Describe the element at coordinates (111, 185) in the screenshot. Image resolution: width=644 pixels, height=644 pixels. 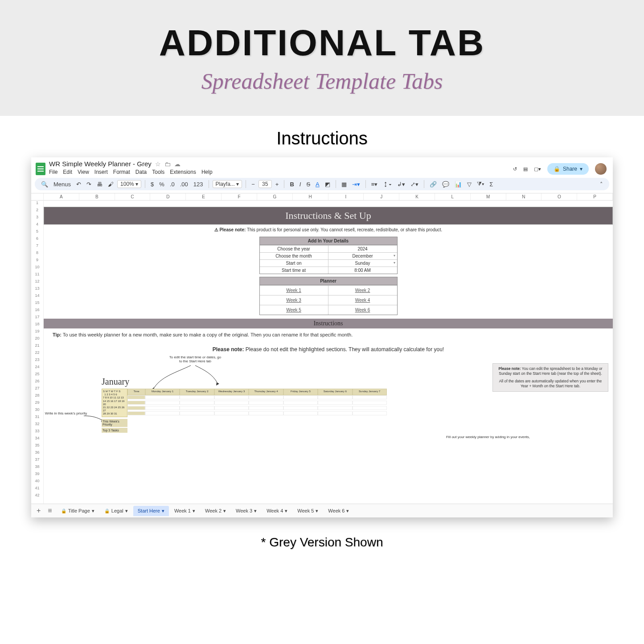
I see `paint-format-icon: 🖌` at that location.